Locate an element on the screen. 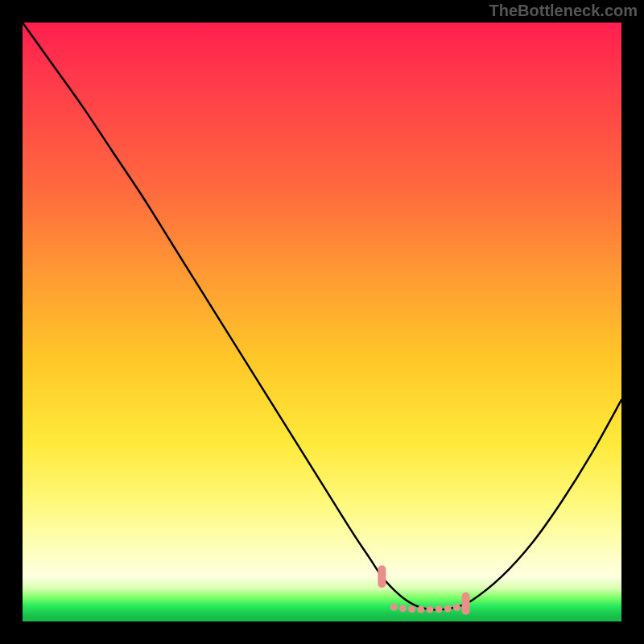  optimal-band is located at coordinates (423, 589).